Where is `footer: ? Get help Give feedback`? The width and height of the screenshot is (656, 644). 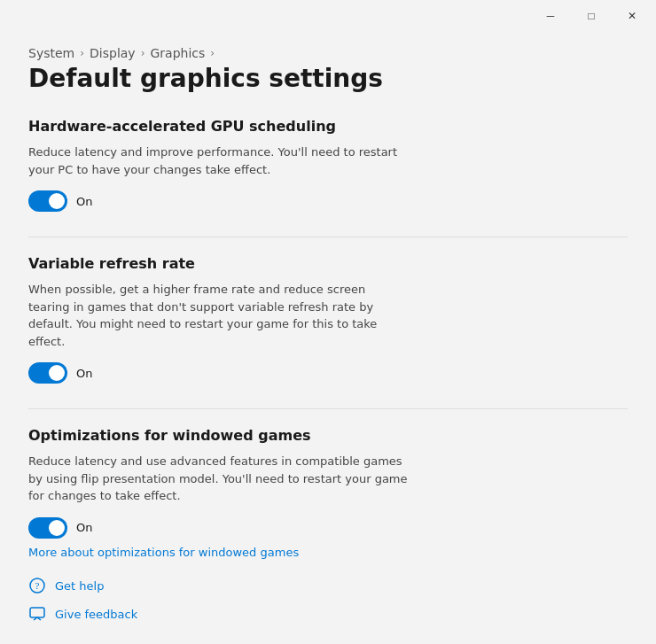
footer: ? Get help Give feedback is located at coordinates (83, 600).